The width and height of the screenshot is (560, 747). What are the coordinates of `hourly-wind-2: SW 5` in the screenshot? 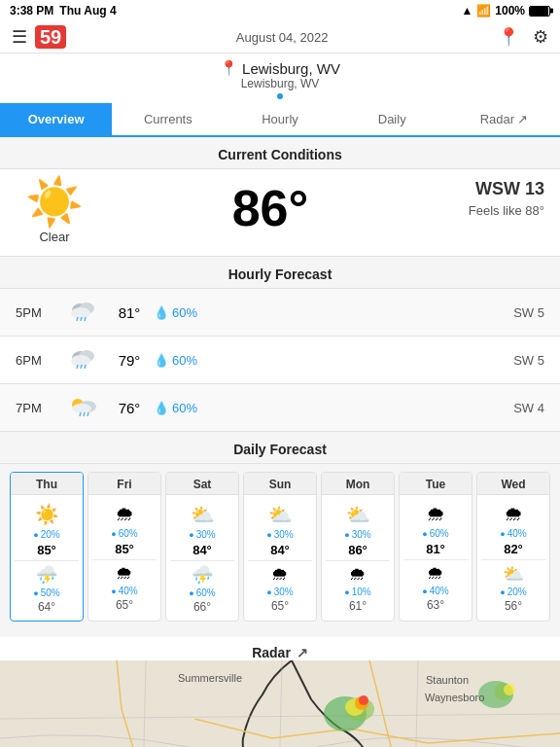 It's located at (520, 360).